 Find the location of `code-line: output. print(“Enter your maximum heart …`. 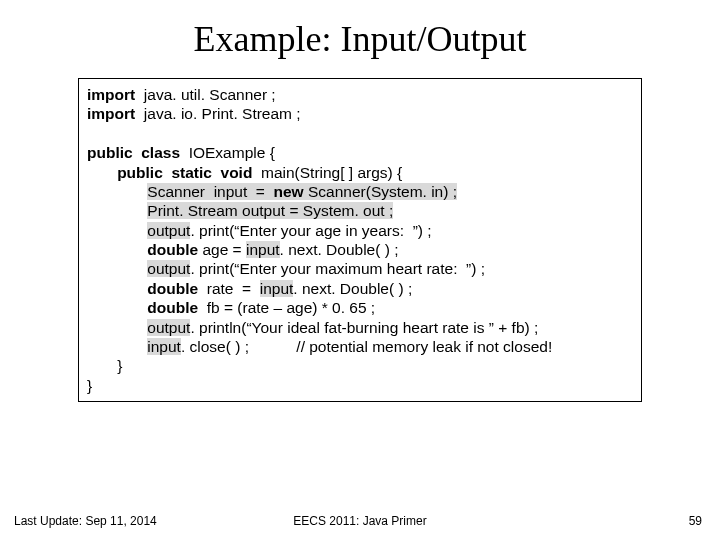

code-line: output. print(“Enter your maximum heart … is located at coordinates (360, 268).